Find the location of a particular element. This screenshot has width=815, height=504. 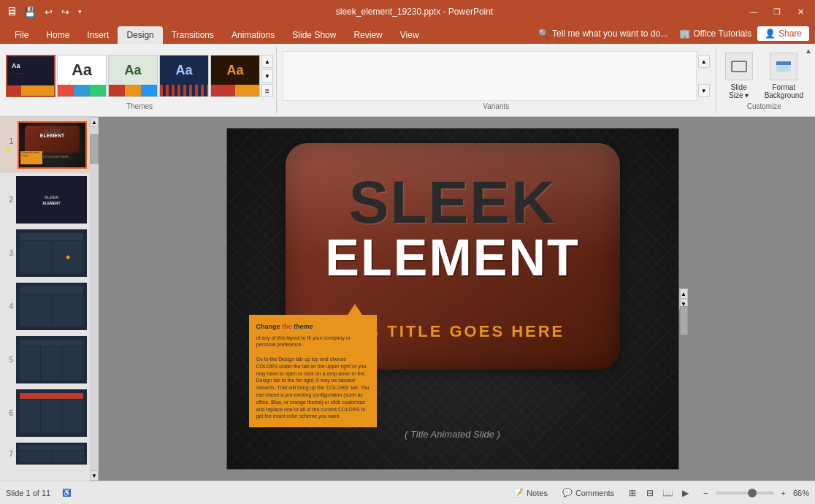

variants-area is located at coordinates (489, 76).